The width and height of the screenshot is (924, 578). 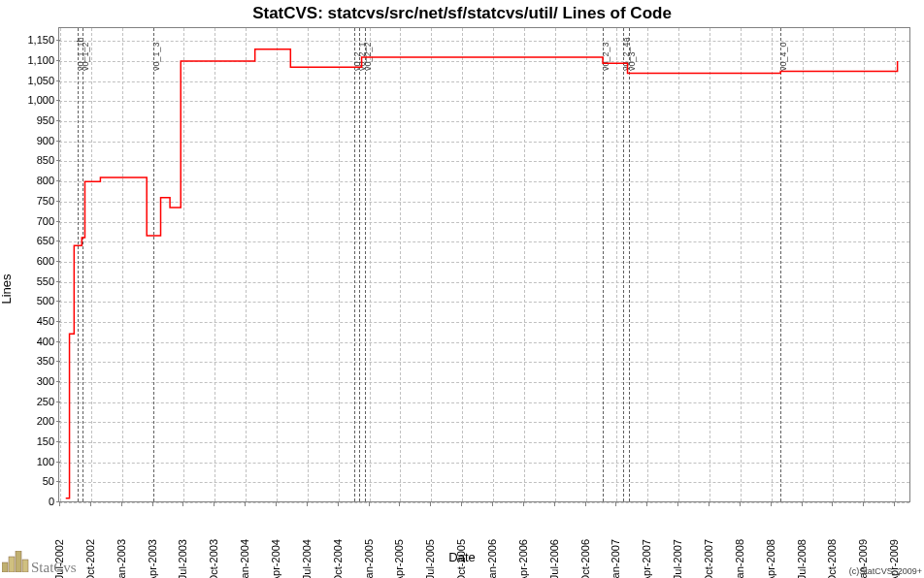 What do you see at coordinates (245, 559) in the screenshot?
I see `x-tick-label: Jan-2004` at bounding box center [245, 559].